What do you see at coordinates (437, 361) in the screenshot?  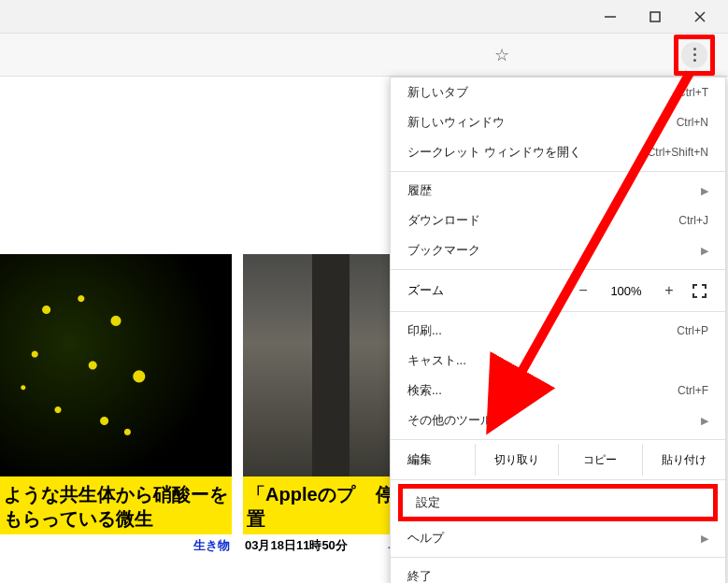 I see `menu-label: キャスト...` at bounding box center [437, 361].